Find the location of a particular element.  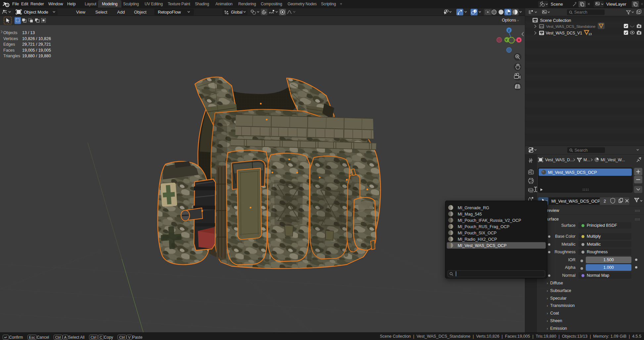

svg-text: MI_Pouch_SIX_OCP is located at coordinates (477, 233).